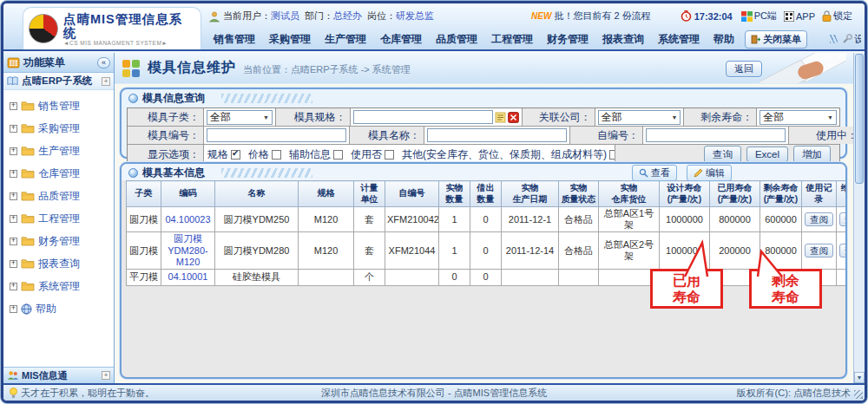 Image resolution: width=868 pixels, height=404 pixels. What do you see at coordinates (789, 16) in the screenshot?
I see `app-qr-icon` at bounding box center [789, 16].